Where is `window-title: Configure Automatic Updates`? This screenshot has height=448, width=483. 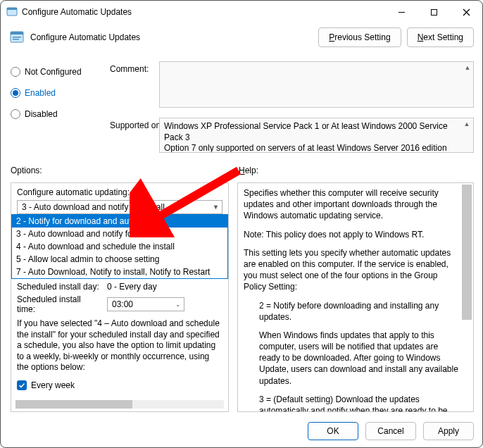
window-title: Configure Automatic Updates is located at coordinates (203, 12).